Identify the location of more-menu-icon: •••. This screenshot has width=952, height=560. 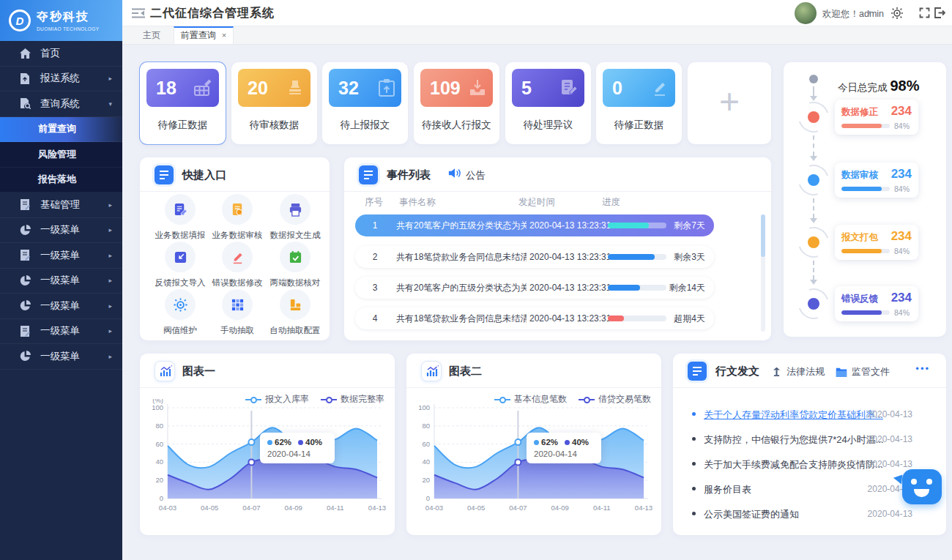
(923, 369).